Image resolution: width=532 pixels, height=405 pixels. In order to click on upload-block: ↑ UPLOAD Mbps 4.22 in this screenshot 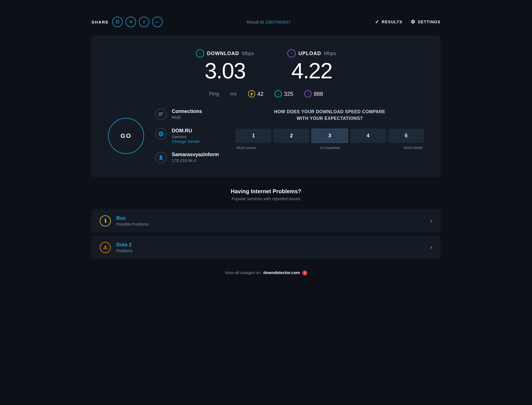, I will do `click(312, 66)`.